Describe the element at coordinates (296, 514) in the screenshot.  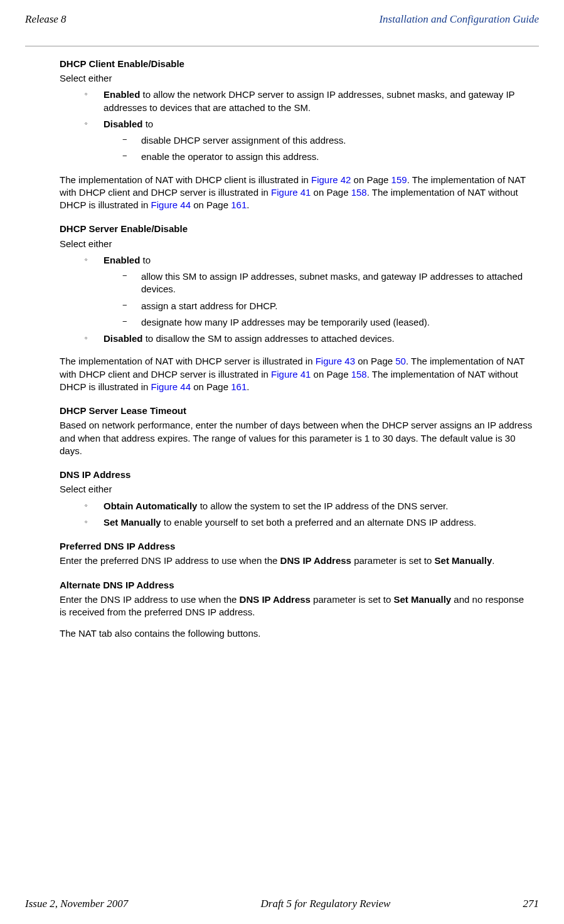
I see `s4-list: Obtain Automatically to allow the system…` at that location.